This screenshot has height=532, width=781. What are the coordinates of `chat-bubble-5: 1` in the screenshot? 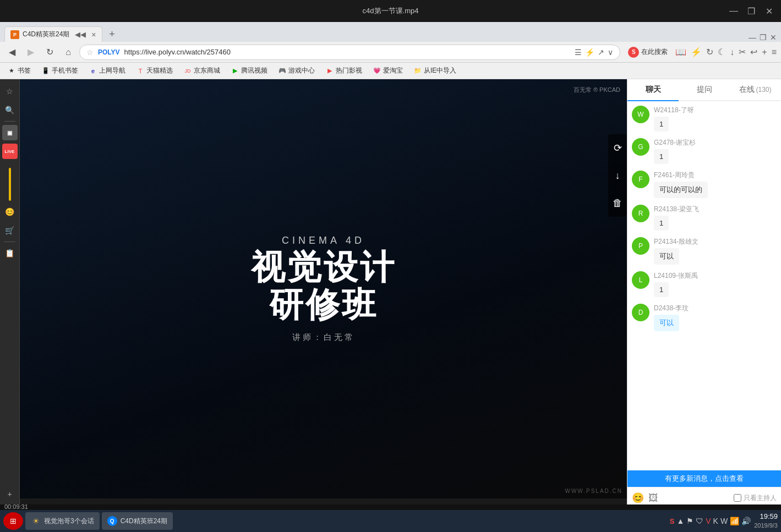 It's located at (662, 289).